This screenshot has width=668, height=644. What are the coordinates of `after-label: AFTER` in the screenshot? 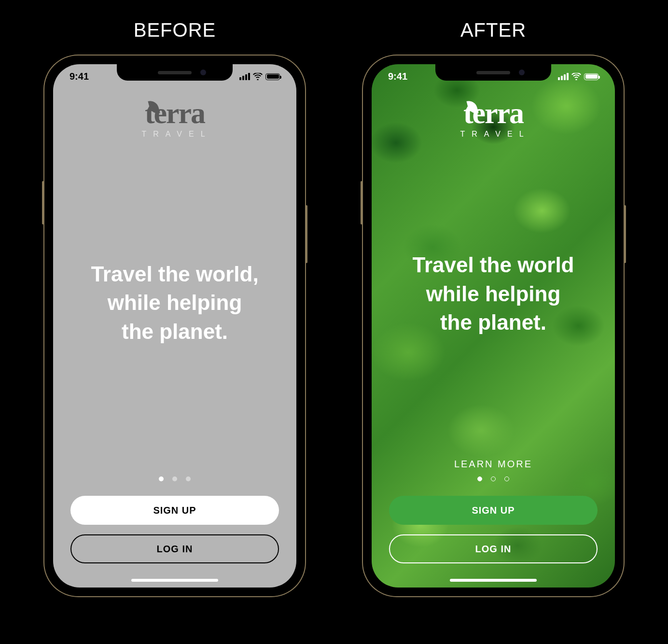 It's located at (493, 30).